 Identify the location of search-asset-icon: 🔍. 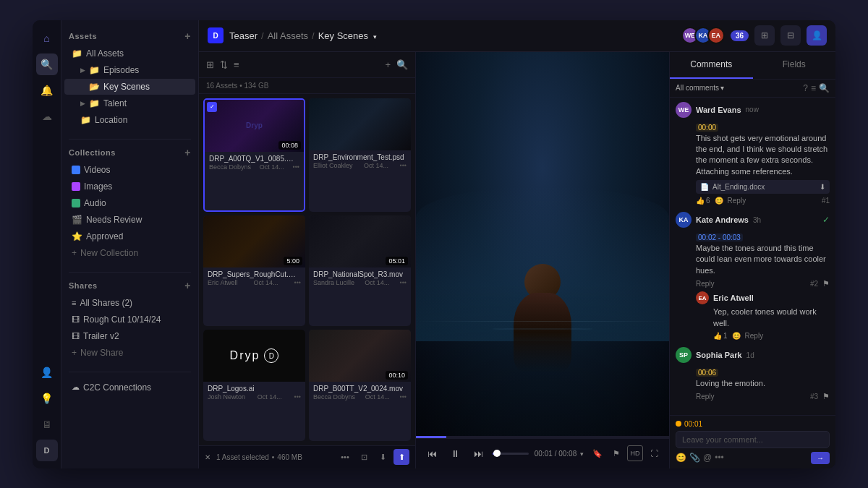
(402, 65).